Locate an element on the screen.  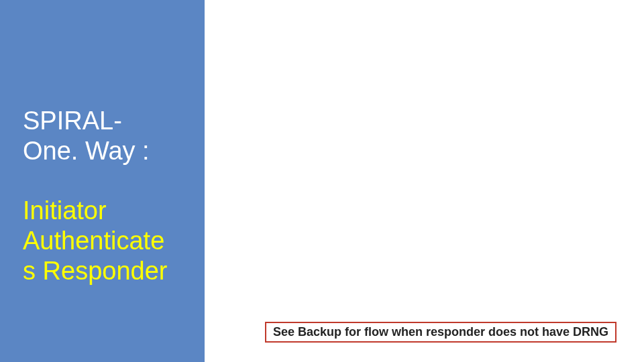
note-text: See Backup for flow when responder does … is located at coordinates (441, 332).